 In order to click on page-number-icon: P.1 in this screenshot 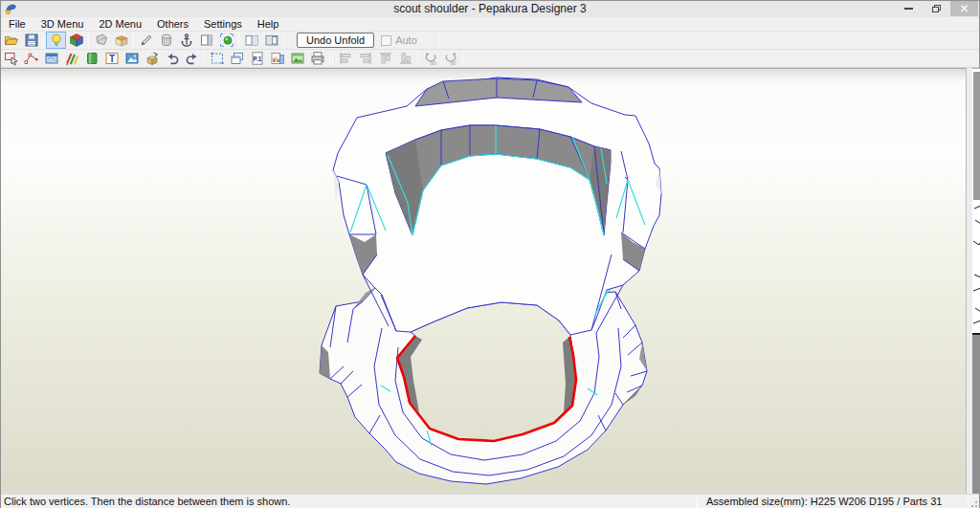, I will do `click(257, 58)`.